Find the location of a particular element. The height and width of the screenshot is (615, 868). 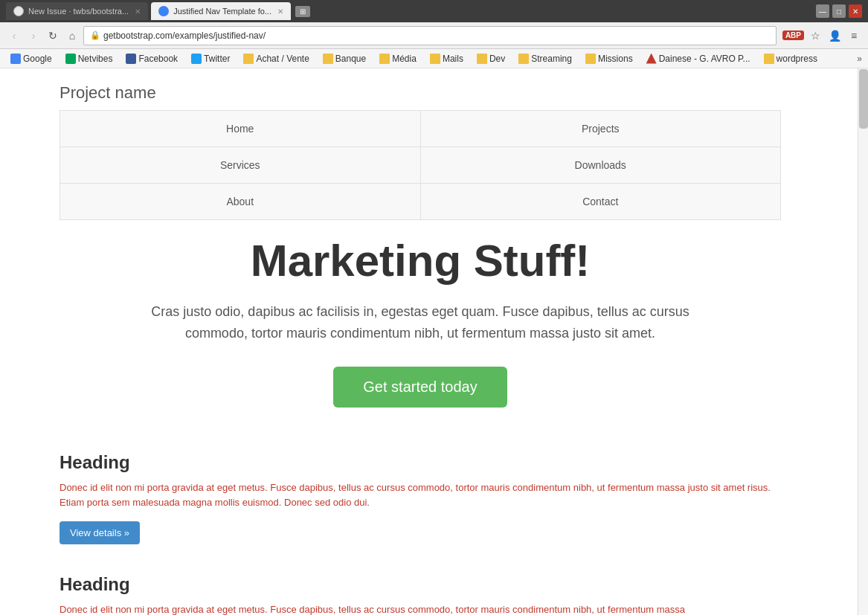

netvibes-icon is located at coordinates (71, 59).